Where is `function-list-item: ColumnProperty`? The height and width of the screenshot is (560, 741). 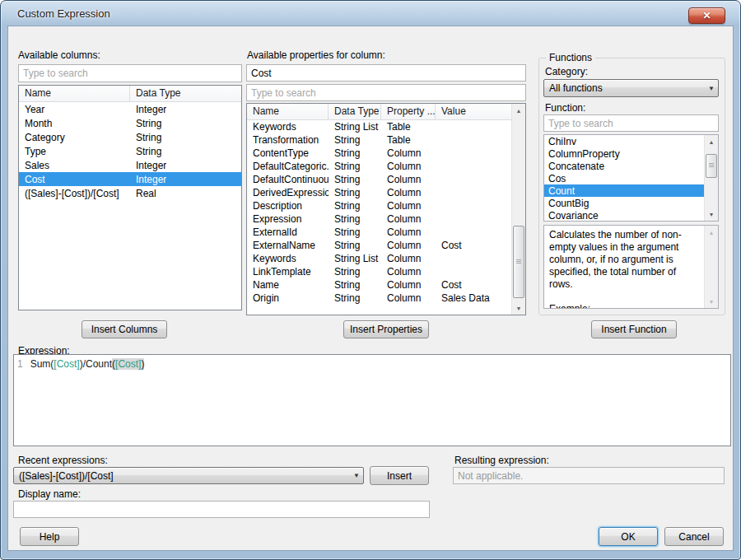 function-list-item: ColumnProperty is located at coordinates (624, 153).